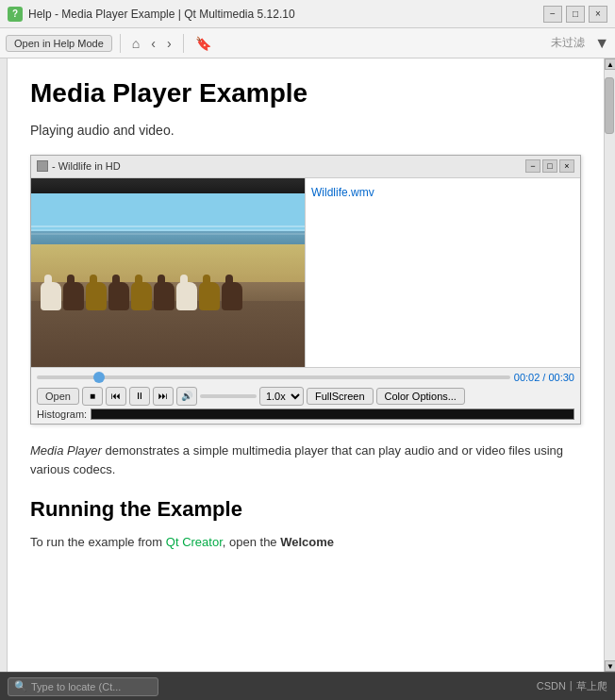 This screenshot has height=700, width=615. Describe the element at coordinates (602, 43) in the screenshot. I see `scroll-icon: ▼` at that location.